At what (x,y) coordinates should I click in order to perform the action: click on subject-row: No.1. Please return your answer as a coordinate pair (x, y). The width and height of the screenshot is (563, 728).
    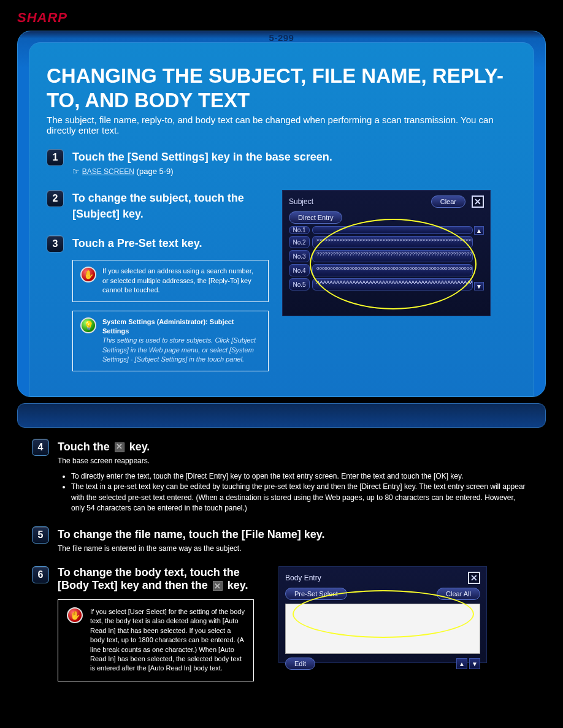
    Looking at the image, I should click on (381, 230).